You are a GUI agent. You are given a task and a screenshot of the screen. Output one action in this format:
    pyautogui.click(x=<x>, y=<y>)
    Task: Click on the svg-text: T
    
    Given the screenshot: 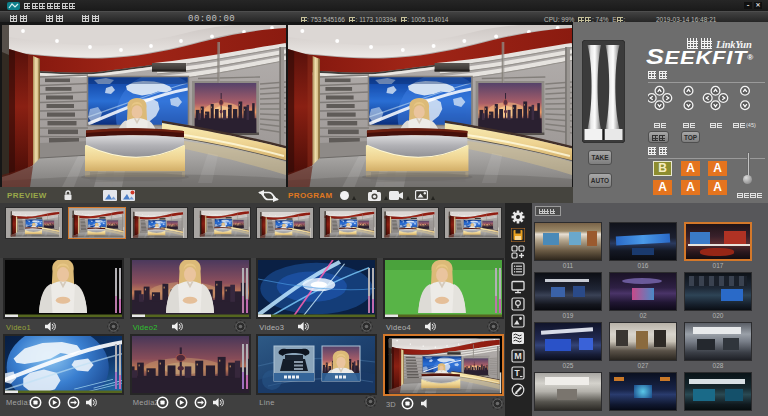 What is the action you would take?
    pyautogui.click(x=517, y=373)
    